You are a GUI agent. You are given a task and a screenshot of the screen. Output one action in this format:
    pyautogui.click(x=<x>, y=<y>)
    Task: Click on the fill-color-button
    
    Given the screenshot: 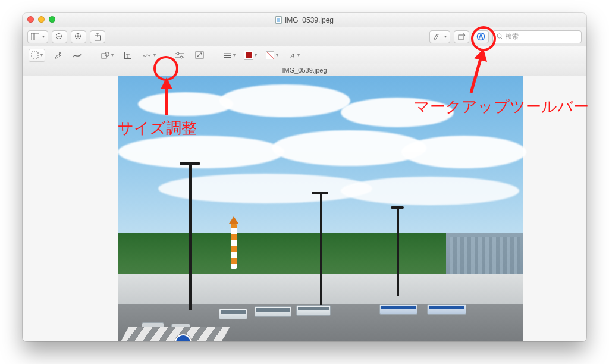 What is the action you would take?
    pyautogui.click(x=272, y=55)
    